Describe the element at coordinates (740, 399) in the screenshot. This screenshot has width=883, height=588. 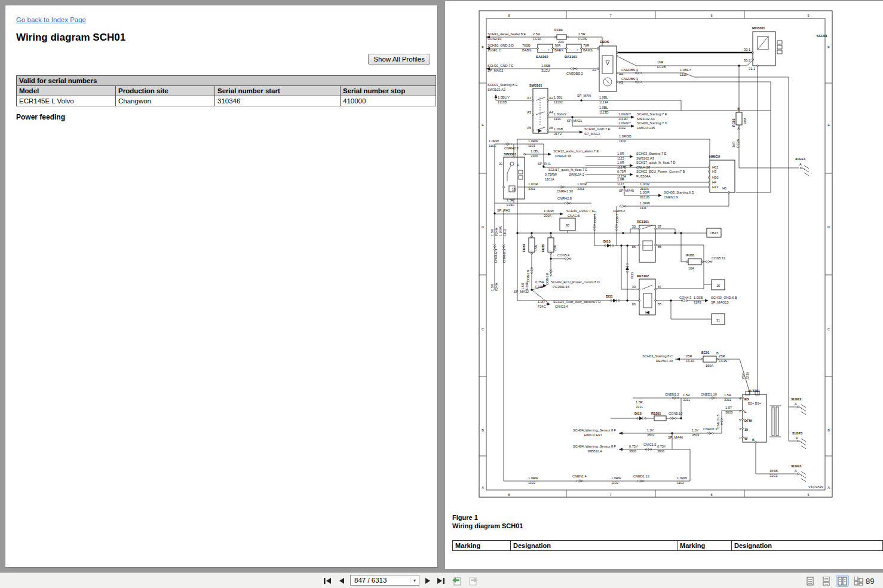
I see `diagram-label: 4` at that location.